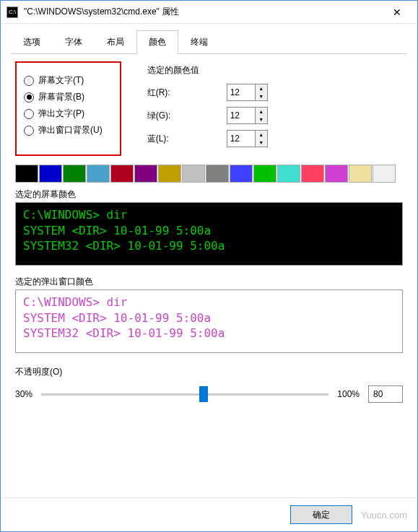 The height and width of the screenshot is (532, 418). I want to click on opacity-slider, so click(185, 394).